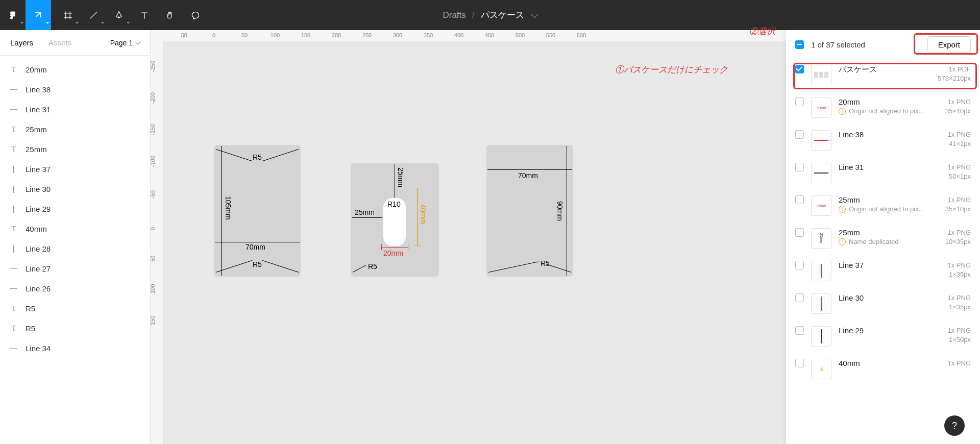 Image resolution: width=980 pixels, height=444 pixels. Describe the element at coordinates (799, 45) in the screenshot. I see `select-all-checkbox` at that location.